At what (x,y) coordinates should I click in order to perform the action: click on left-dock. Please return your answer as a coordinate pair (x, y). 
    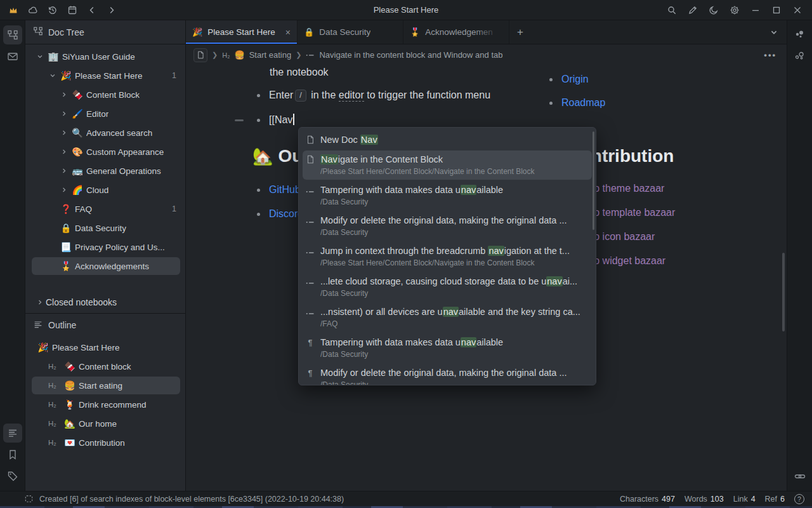
    Looking at the image, I should click on (13, 255).